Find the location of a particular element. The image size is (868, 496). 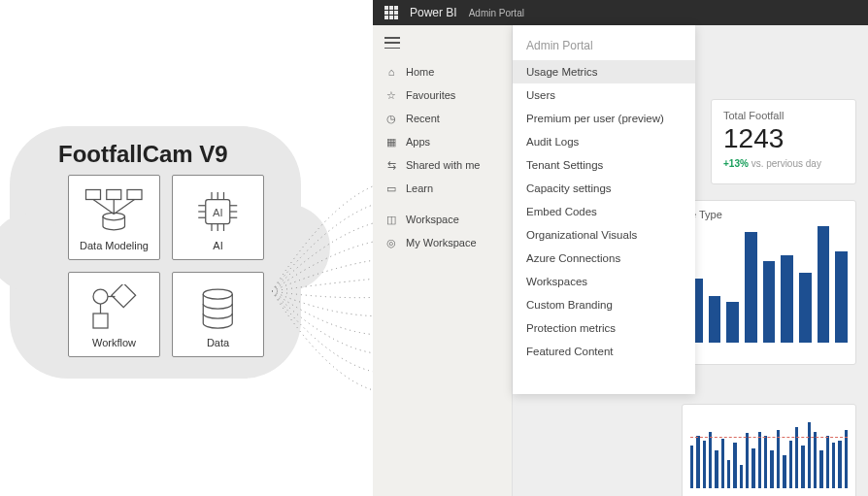

nav-label: Recent is located at coordinates (423, 118).